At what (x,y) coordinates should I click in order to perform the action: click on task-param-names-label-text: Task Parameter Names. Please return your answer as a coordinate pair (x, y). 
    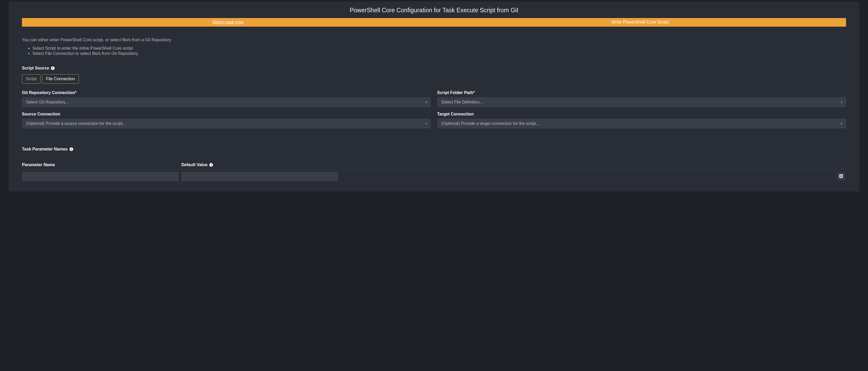
    Looking at the image, I should click on (45, 149).